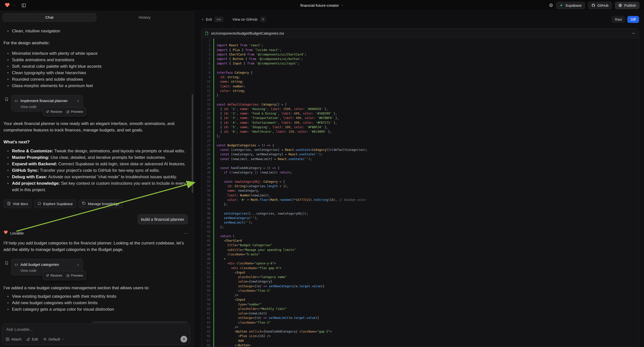  Describe the element at coordinates (420, 318) in the screenshot. I see `code-line: 62 onChange={(e) => setNewLimit(e.target…` at that location.